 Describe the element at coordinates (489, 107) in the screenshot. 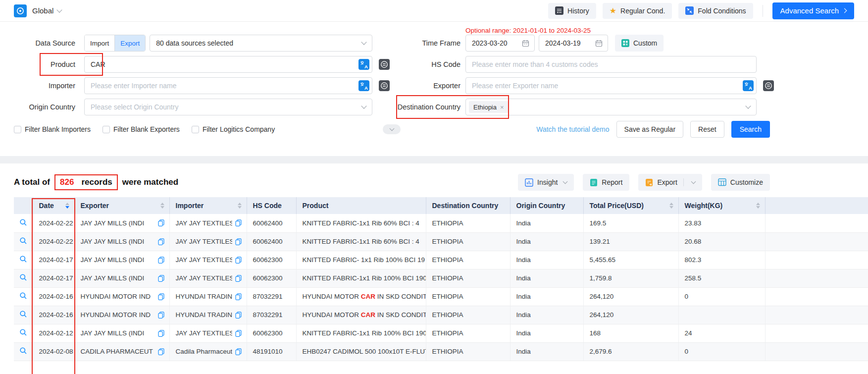

I see `destination-country-tag: Ethiopia ×` at that location.